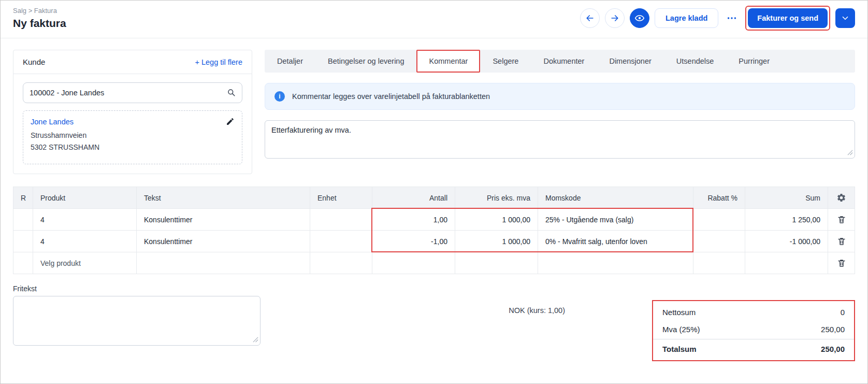 This screenshot has width=868, height=384. Describe the element at coordinates (133, 137) in the screenshot. I see `customer-details-box: Jone Landes Strusshamnveien 5302 STRUSSH…` at that location.